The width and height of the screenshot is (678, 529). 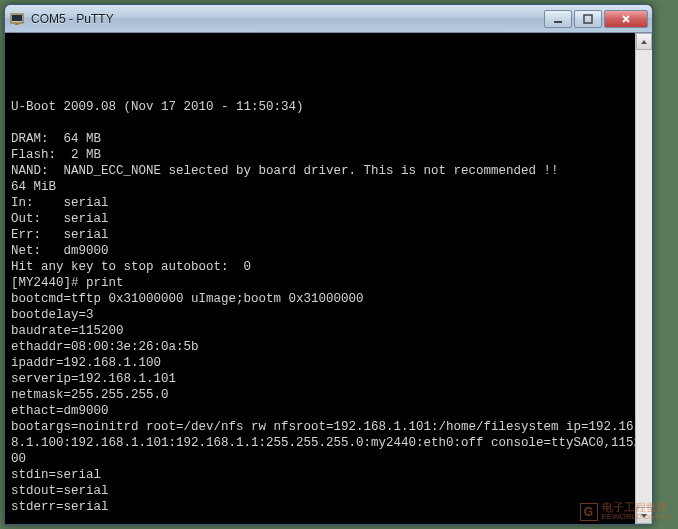 I want to click on maximize-button, so click(x=588, y=19).